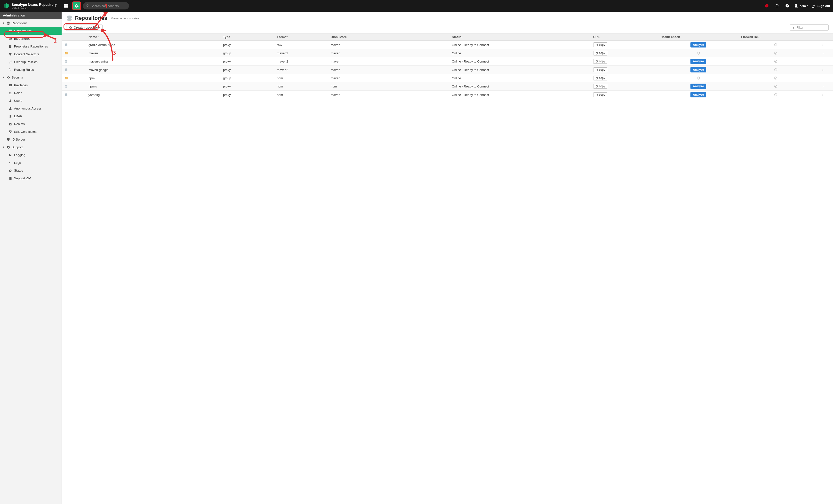 Image resolution: width=833 pixels, height=504 pixels. What do you see at coordinates (106, 6) in the screenshot?
I see `search-box: Search components` at bounding box center [106, 6].